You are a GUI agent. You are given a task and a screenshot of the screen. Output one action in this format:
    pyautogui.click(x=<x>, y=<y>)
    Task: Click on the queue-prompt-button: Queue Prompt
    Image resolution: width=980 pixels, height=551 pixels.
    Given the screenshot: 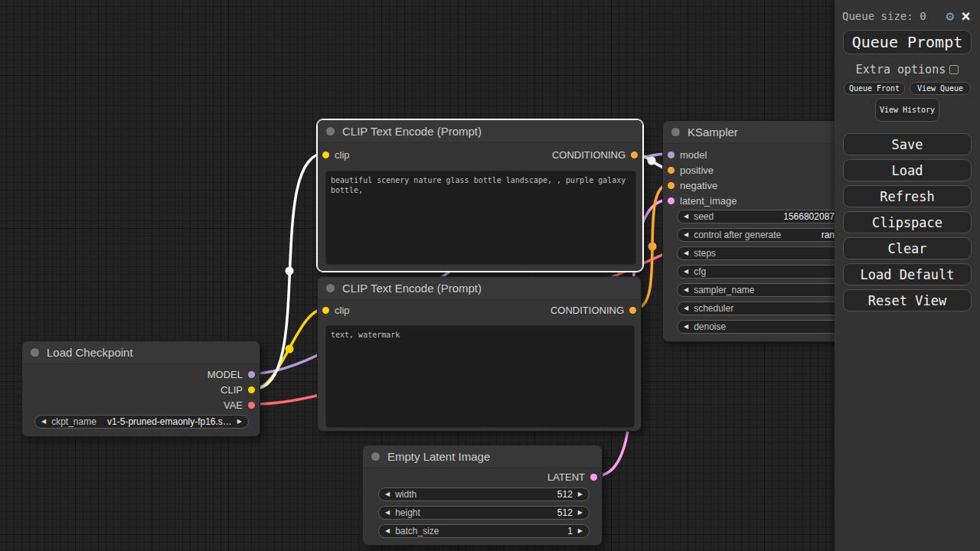 What is the action you would take?
    pyautogui.click(x=907, y=42)
    